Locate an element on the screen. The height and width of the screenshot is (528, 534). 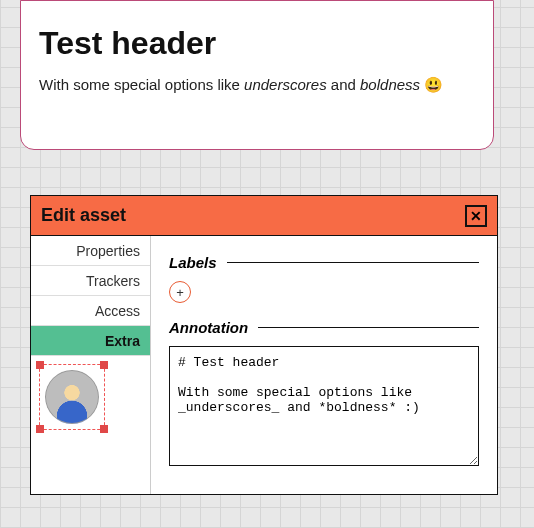
preview-underscores: underscores is located at coordinates (286, 84).